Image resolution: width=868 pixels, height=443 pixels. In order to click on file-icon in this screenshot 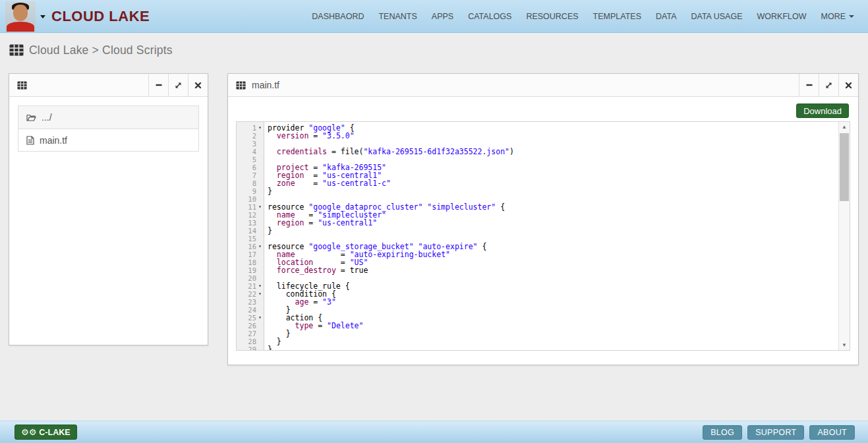, I will do `click(30, 140)`.